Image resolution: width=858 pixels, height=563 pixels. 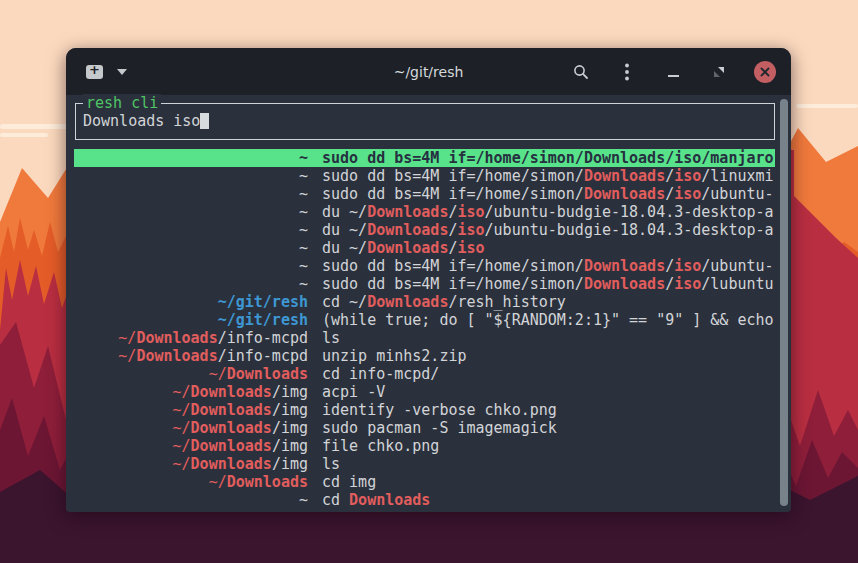 I want to click on text-segment: ~/git/resh, so click(x=263, y=302).